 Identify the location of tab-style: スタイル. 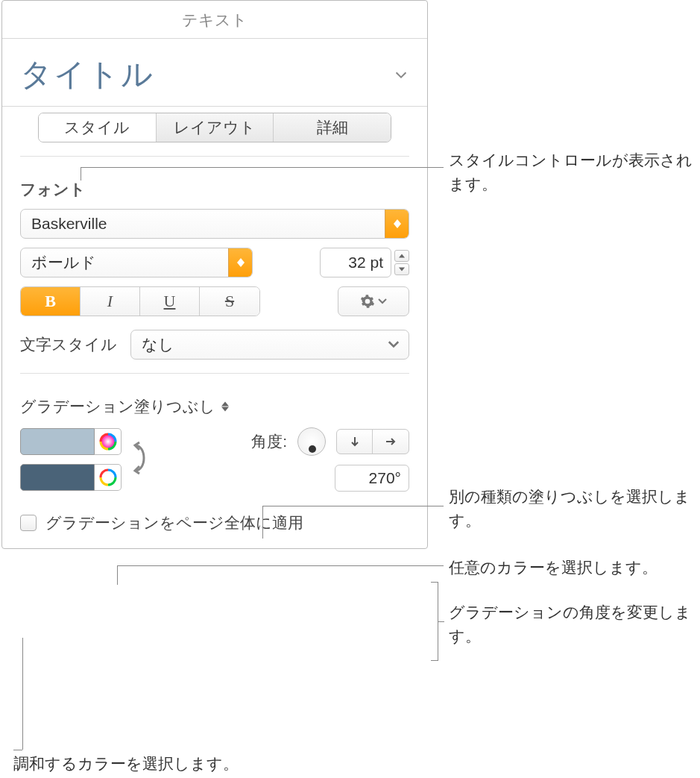
(98, 128).